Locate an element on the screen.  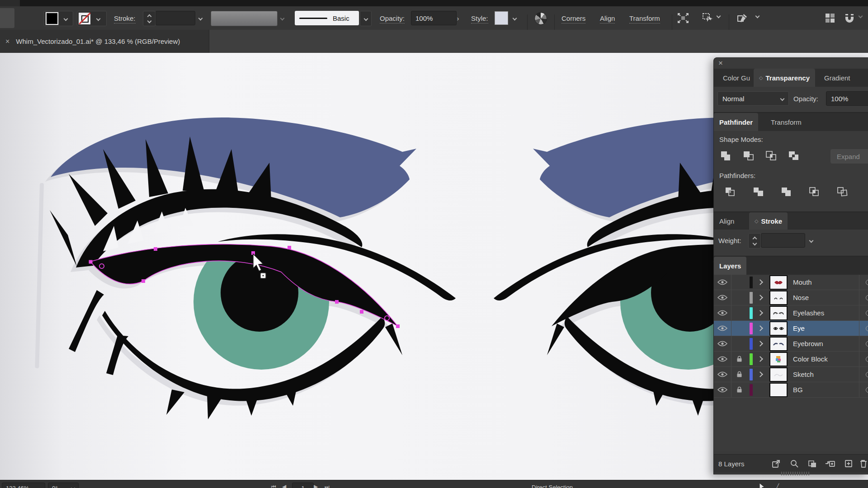
layer-name: Mouth is located at coordinates (826, 282).